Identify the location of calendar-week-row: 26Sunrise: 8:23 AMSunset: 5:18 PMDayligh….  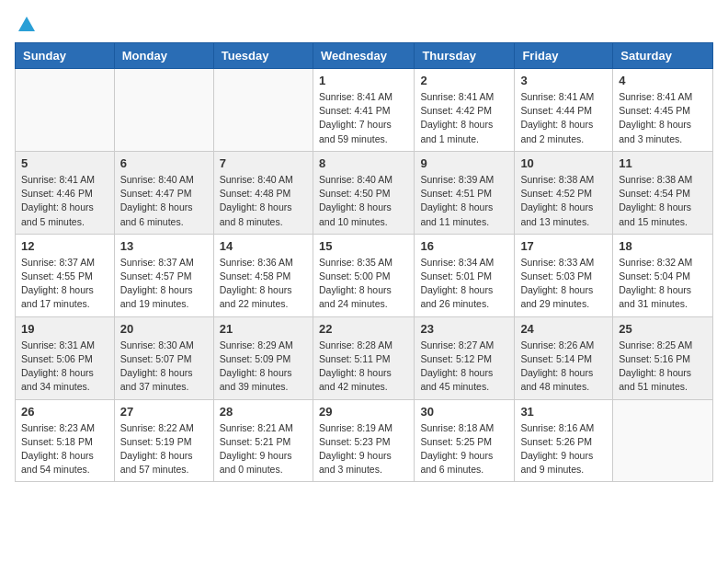
(364, 441).